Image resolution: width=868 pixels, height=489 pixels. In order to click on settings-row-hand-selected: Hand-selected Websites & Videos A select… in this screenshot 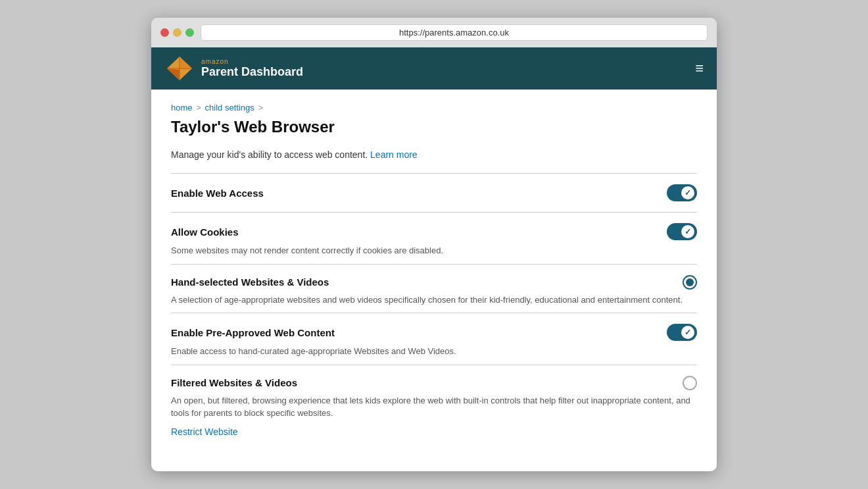, I will do `click(434, 288)`.